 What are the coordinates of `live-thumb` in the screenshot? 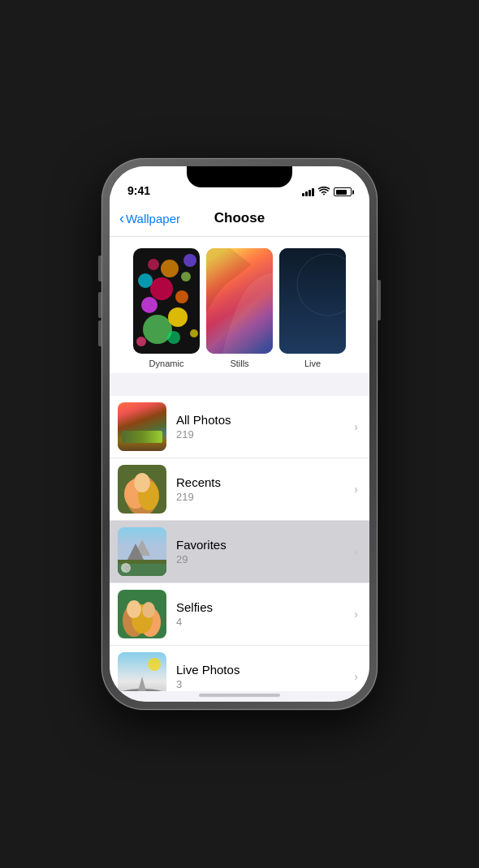 It's located at (313, 301).